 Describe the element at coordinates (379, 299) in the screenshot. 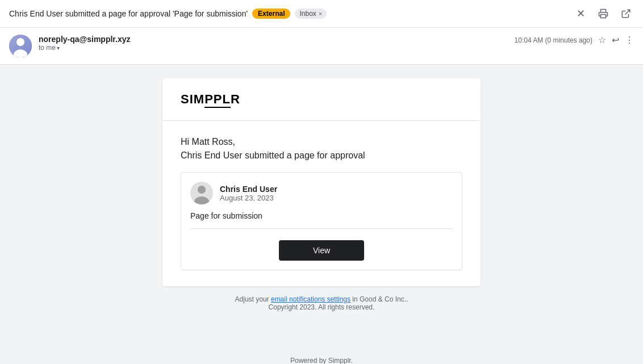

I see `in-text: in Good & Co Inc..` at that location.